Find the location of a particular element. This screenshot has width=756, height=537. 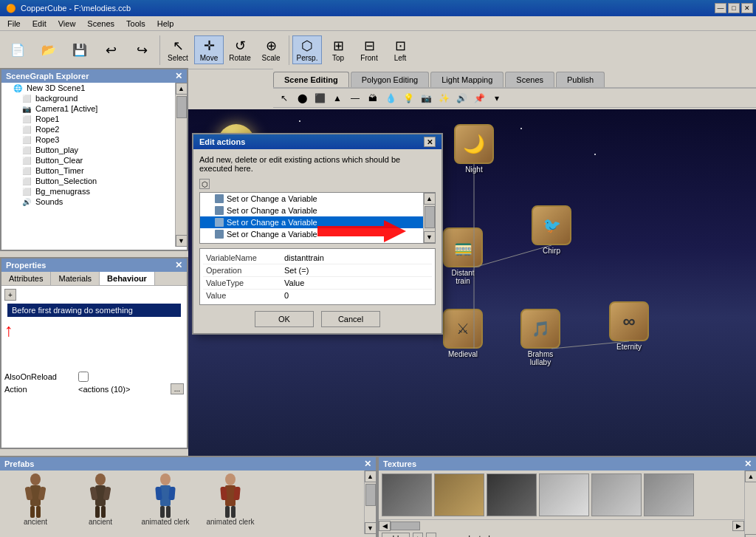

dialog-close-btn: ✕ is located at coordinates (430, 142).